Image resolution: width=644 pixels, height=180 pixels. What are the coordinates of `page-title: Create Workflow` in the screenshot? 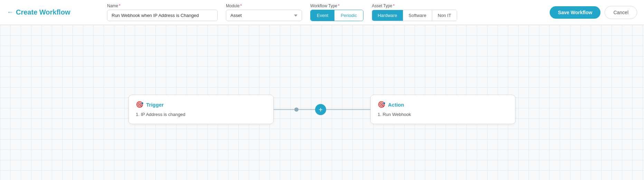 It's located at (43, 12).